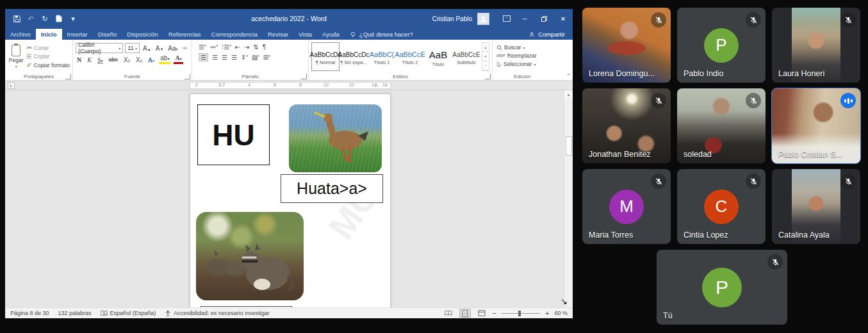 The width and height of the screenshot is (868, 333). What do you see at coordinates (151, 60) in the screenshot?
I see `text-effects-button: A▾` at bounding box center [151, 60].